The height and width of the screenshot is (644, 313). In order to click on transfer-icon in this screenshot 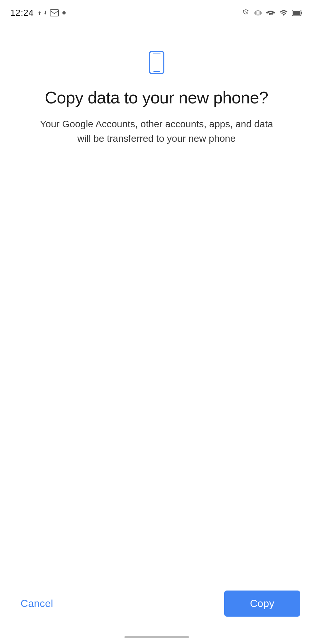, I will do `click(42, 13)`.